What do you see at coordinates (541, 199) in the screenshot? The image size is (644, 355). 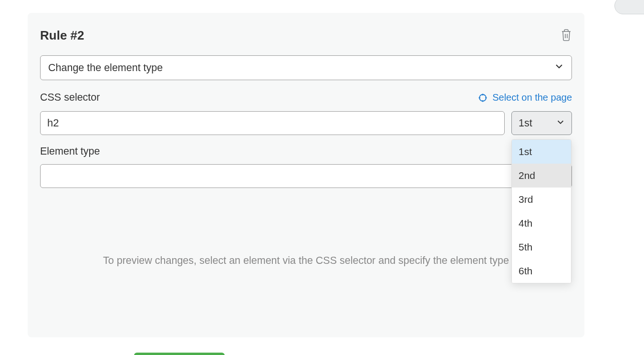 I see `ordinal-option: 3rd` at bounding box center [541, 199].